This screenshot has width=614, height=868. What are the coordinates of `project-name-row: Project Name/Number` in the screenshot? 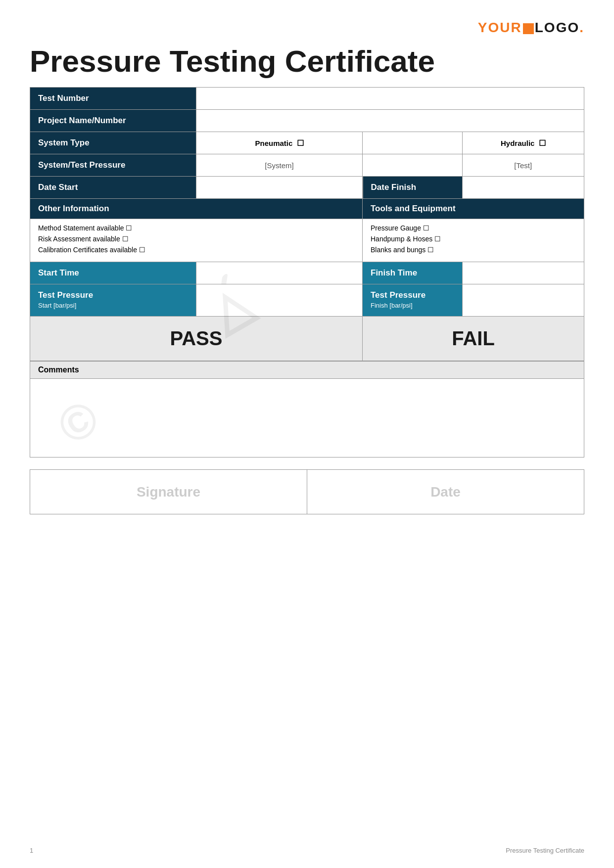 It's located at (307, 121).